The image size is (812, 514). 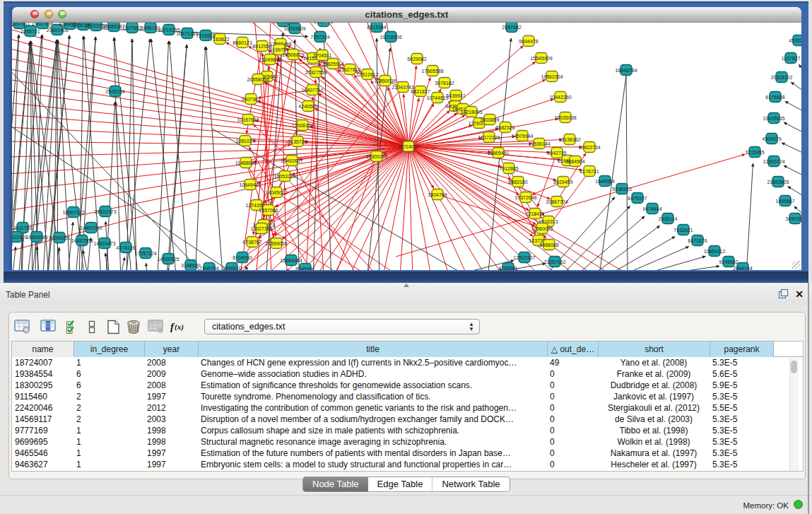 I want to click on svg-text: 15035038, so click(x=565, y=117).